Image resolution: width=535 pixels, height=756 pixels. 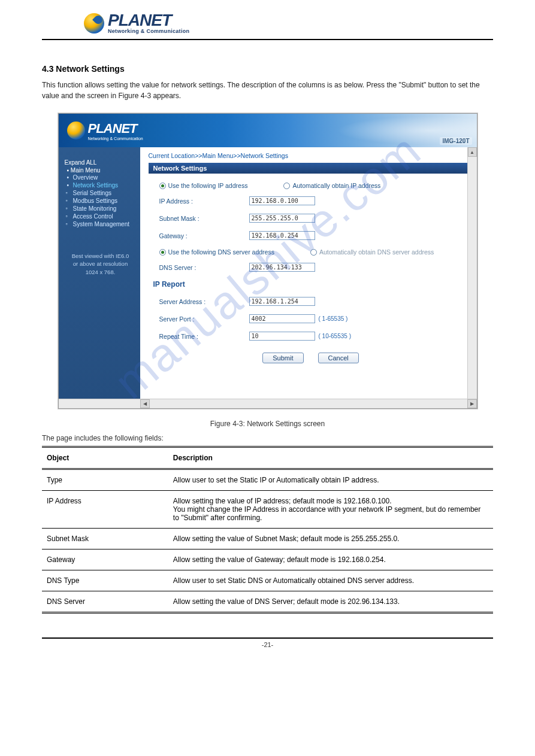 I want to click on figure-caption: Figure 4-3: Network Settings screen, so click(x=267, y=424).